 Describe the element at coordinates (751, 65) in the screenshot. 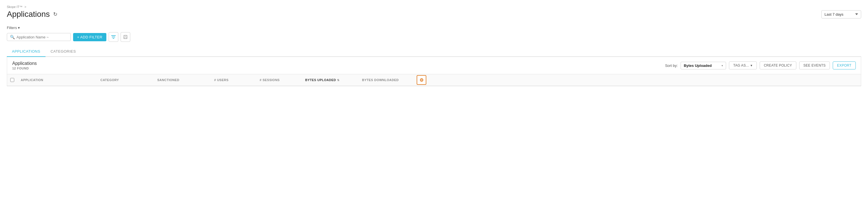

I see `tag-caret-icon: ▾` at that location.